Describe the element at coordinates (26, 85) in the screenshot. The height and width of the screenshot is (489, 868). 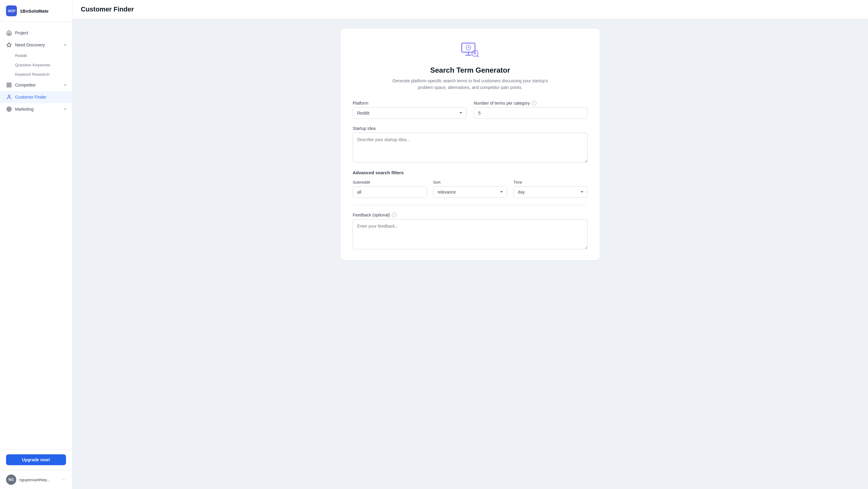
I see `sidebar-item-label: Competitor` at that location.